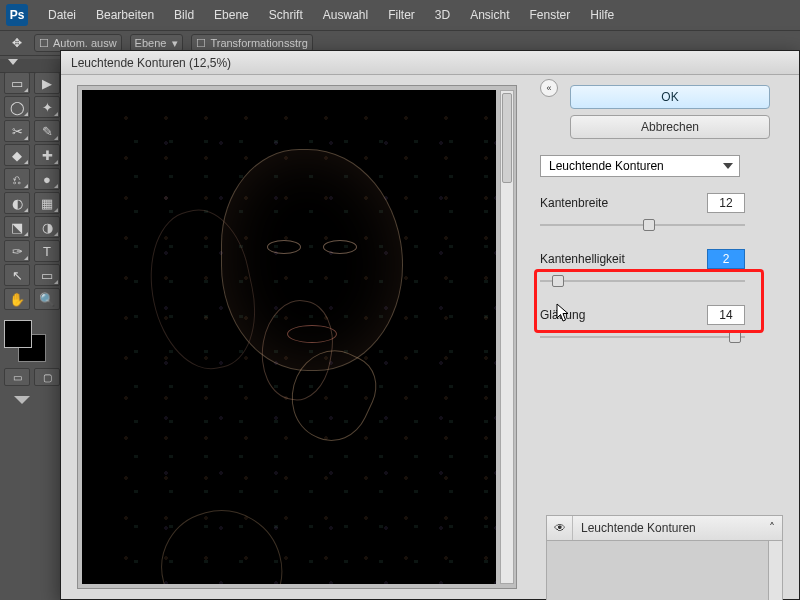  Describe the element at coordinates (670, 97) in the screenshot. I see `ok-button: OK` at that location.